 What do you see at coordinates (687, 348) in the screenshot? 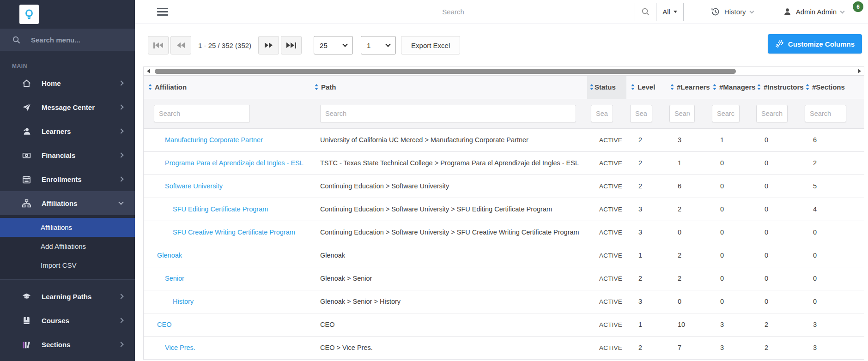
I see `learners-cell: 7` at bounding box center [687, 348].